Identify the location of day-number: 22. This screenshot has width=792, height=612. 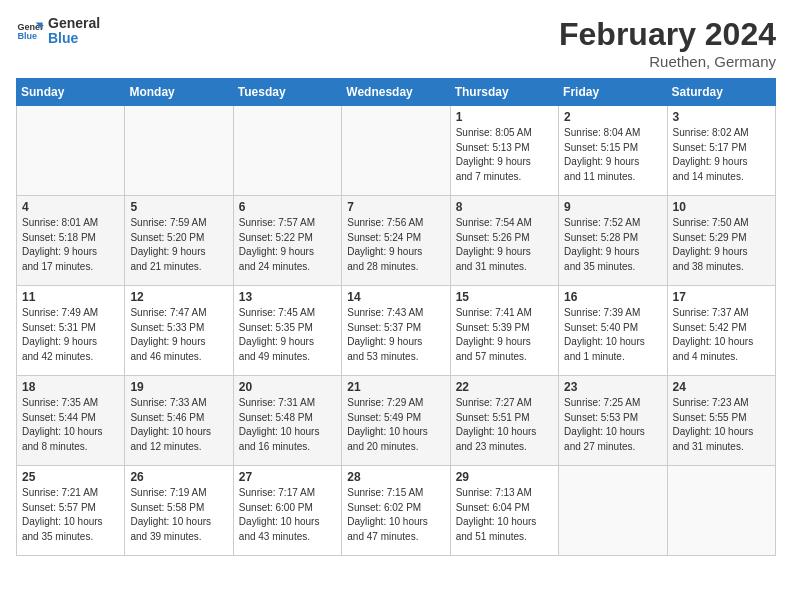
(504, 387).